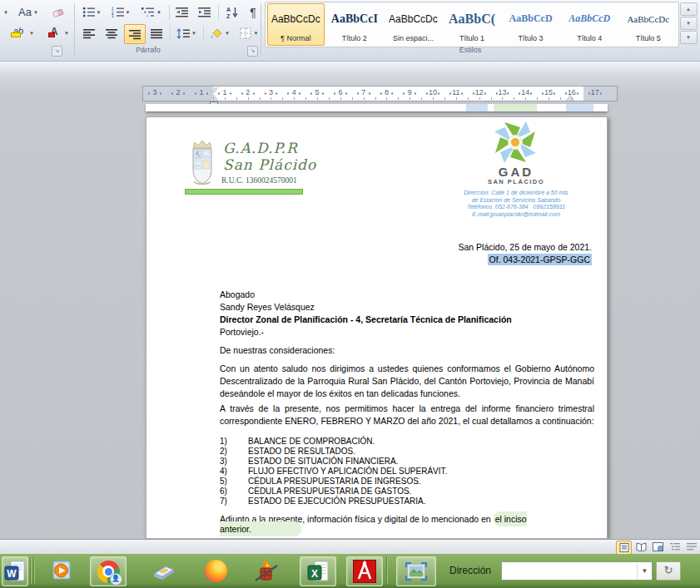 This screenshot has width=700, height=588. What do you see at coordinates (318, 571) in the screenshot?
I see `taskbar-excel-button: X` at bounding box center [318, 571].